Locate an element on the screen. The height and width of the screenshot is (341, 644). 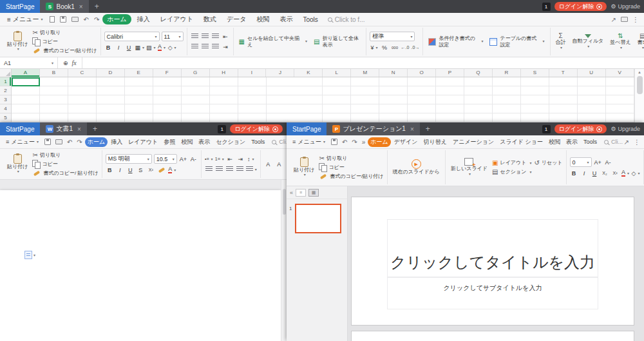
column-header: I is located at coordinates (252, 73).